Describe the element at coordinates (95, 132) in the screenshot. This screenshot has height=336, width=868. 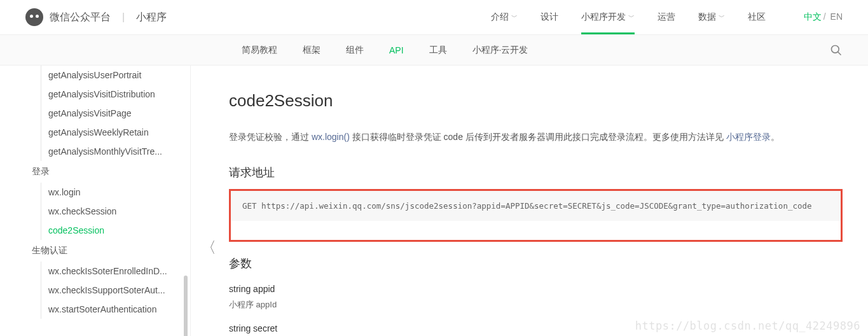
I see `sidebar-item: getAnalysisWeeklyRetain` at that location.